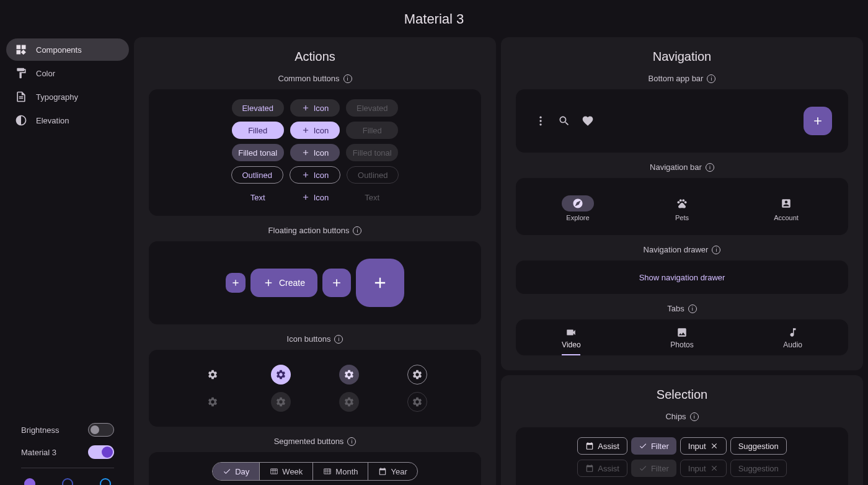  What do you see at coordinates (286, 471) in the screenshot?
I see `seg-week: Week` at bounding box center [286, 471].